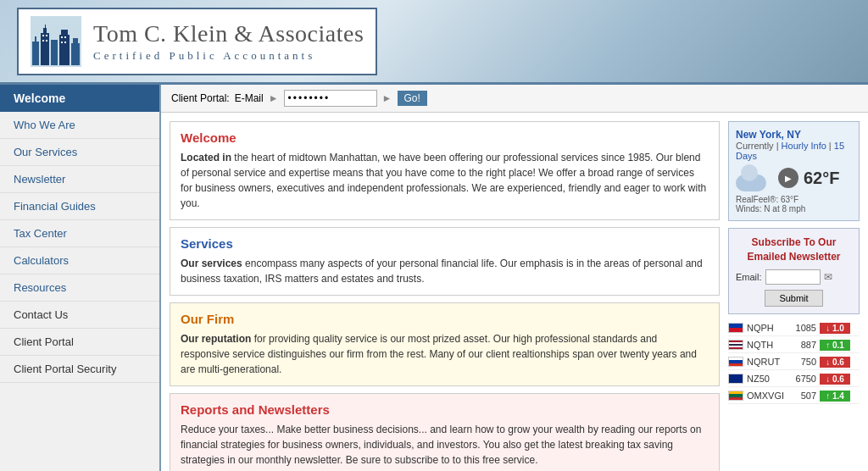  Describe the element at coordinates (80, 180) in the screenshot. I see `sidebar-item-newsletter: Newsletter` at that location.